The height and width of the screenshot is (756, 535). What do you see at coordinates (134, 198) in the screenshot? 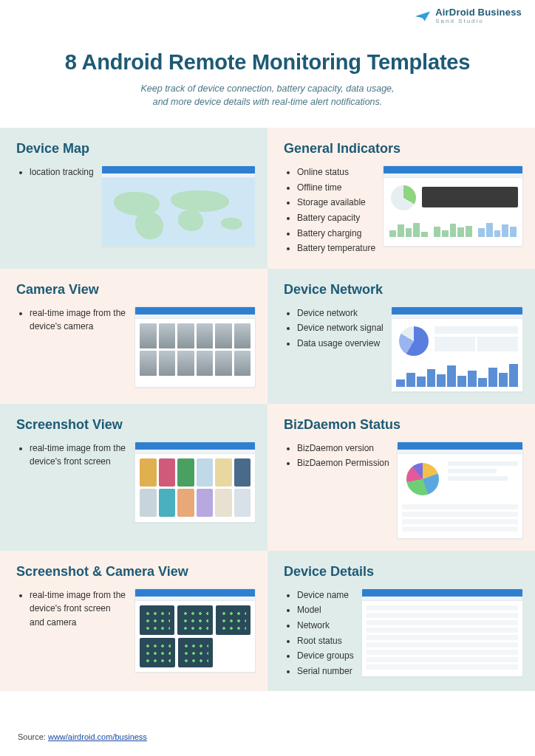
I see `card-device-map: Device Map location tracking` at bounding box center [134, 198].